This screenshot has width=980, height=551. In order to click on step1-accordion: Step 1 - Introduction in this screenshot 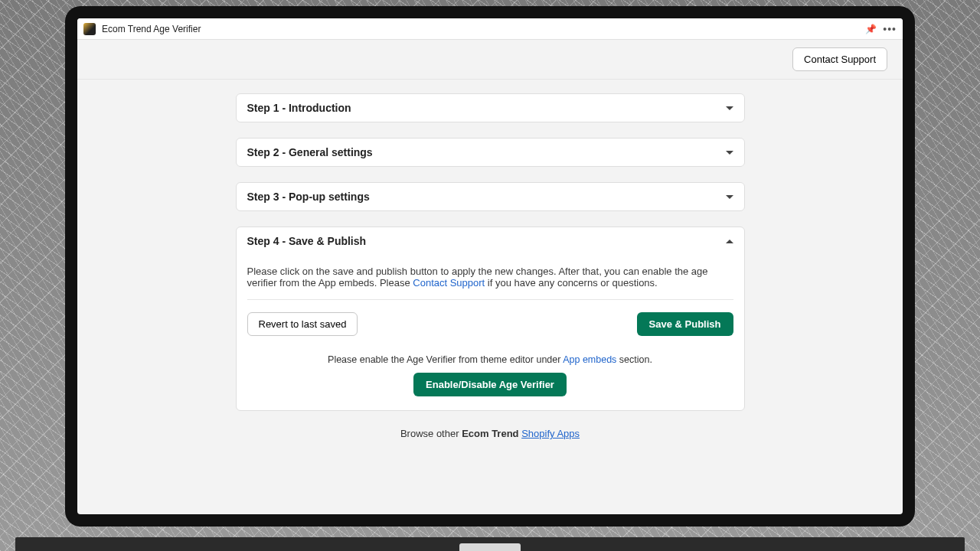, I will do `click(490, 108)`.